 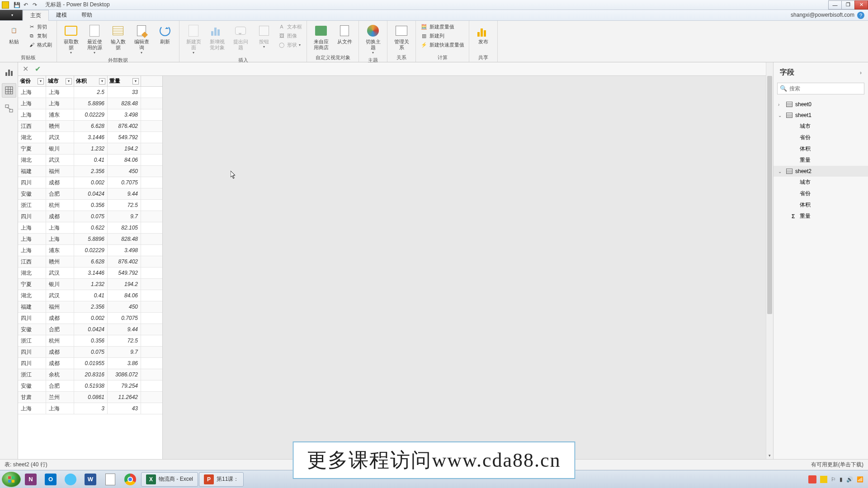 What do you see at coordinates (442, 36) in the screenshot?
I see `new-column-button: ▥新建列` at bounding box center [442, 36].